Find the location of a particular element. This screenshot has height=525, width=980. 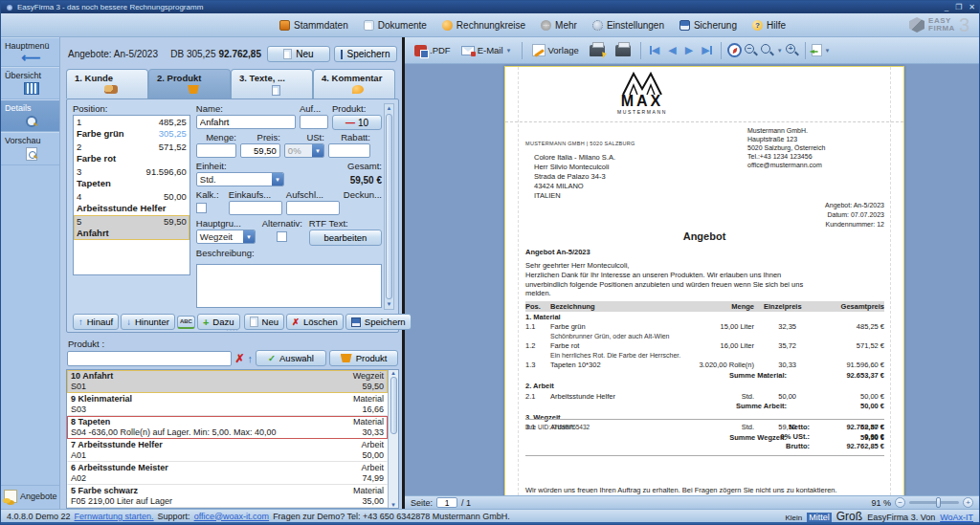

menu-einstellungen: Einstellungen is located at coordinates (628, 25).